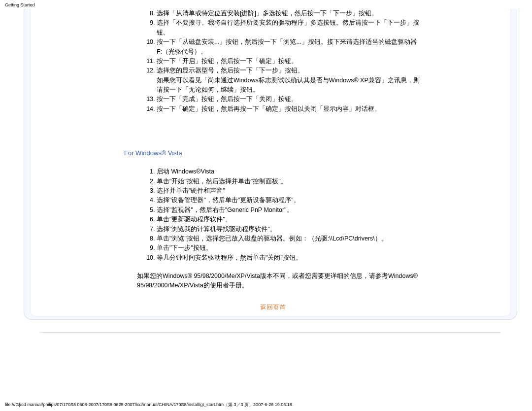 The image size is (532, 411). I want to click on frame-bottom-inner, so click(270, 313).